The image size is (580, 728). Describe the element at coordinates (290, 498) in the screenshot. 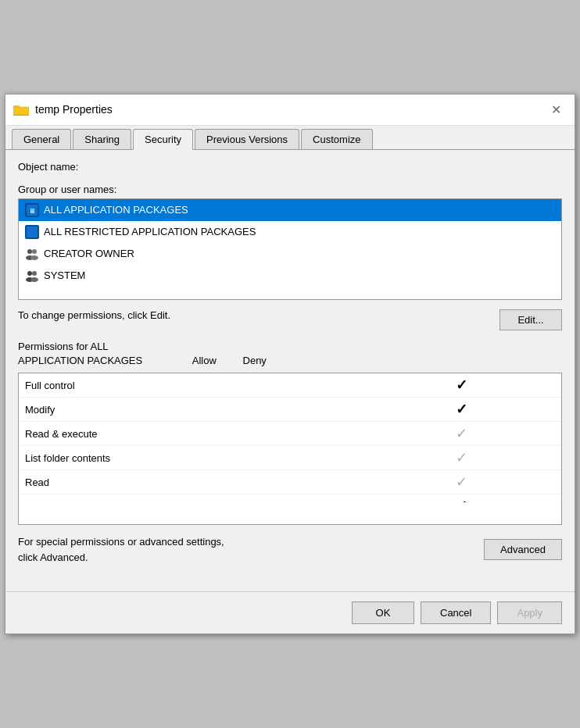

I see `perm-row-write: Write ✓` at that location.